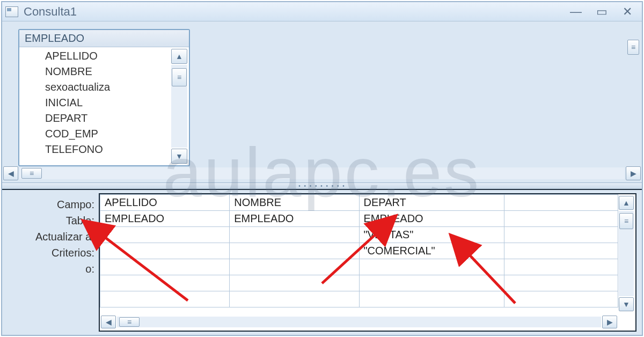 The width and height of the screenshot is (644, 337). What do you see at coordinates (53, 204) in the screenshot?
I see `row-label-campo: Campo:` at bounding box center [53, 204].